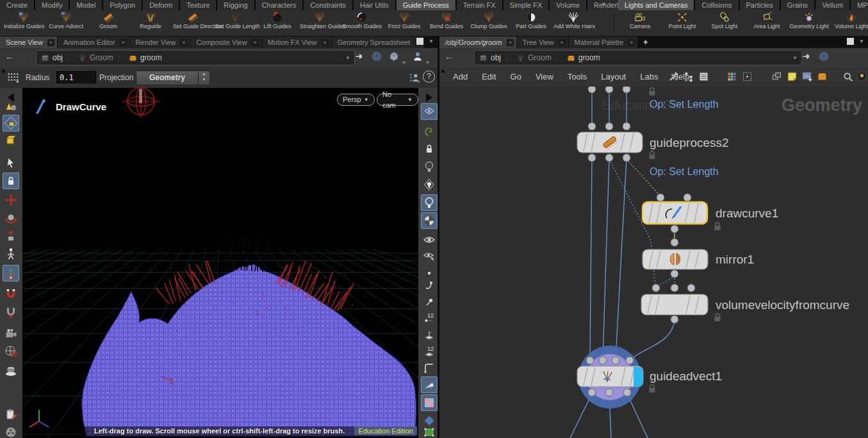 This screenshot has height=438, width=868. Describe the element at coordinates (11, 294) in the screenshot. I see `snap-magnet-icon` at that location.